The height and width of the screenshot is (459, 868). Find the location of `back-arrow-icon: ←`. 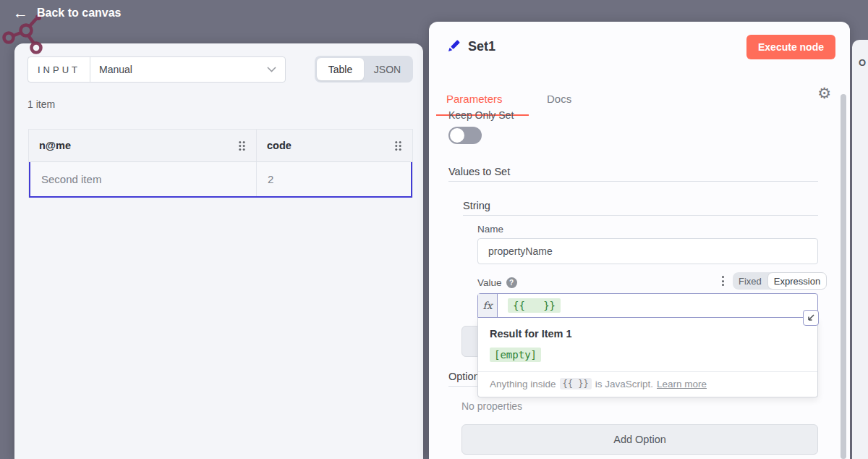

back-arrow-icon: ← is located at coordinates (20, 13).